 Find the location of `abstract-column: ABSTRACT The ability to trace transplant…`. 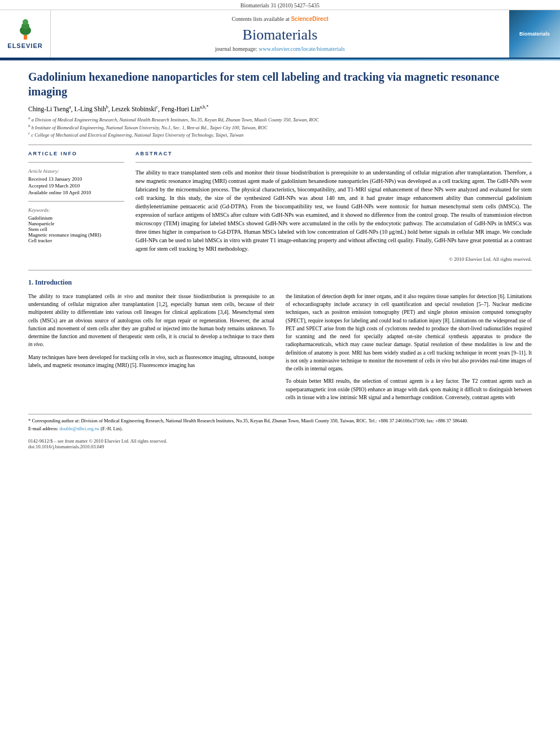

abstract-column: ABSTRACT The ability to trace transplant… is located at coordinates (334, 207).